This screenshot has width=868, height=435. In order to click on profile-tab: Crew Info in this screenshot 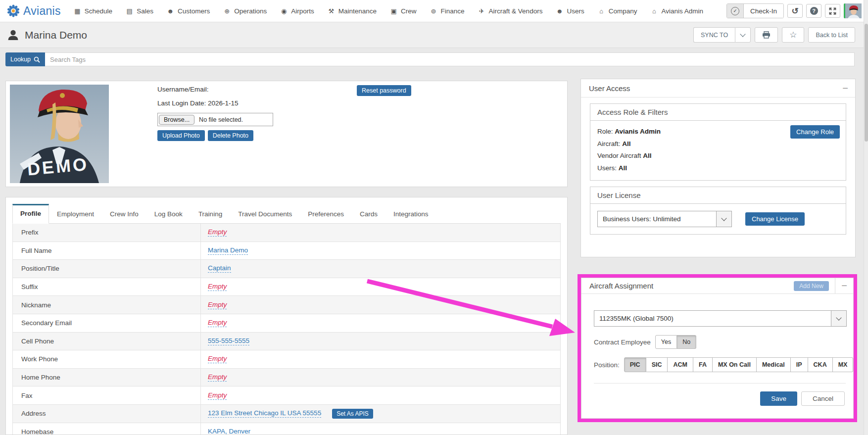, I will do `click(124, 214)`.